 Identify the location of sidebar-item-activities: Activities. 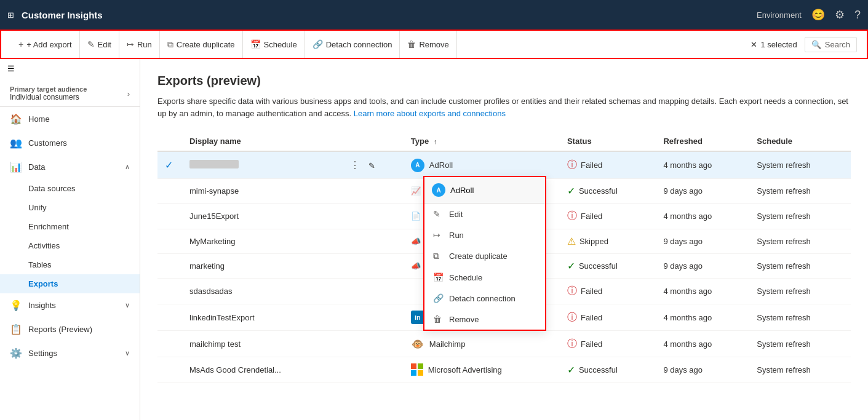
(70, 246).